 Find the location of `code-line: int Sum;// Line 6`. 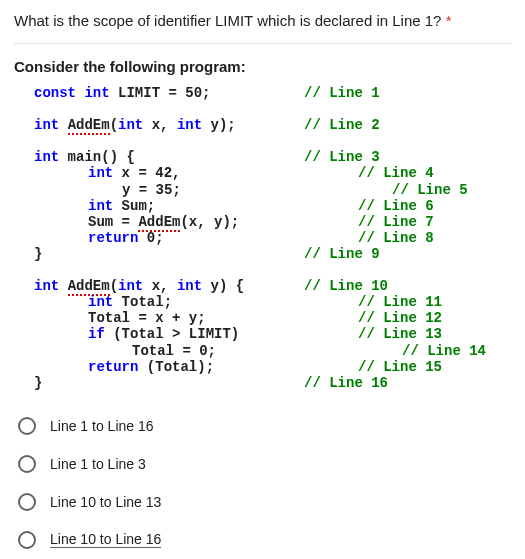

code-line: int Sum;// Line 6 is located at coordinates (262, 206).